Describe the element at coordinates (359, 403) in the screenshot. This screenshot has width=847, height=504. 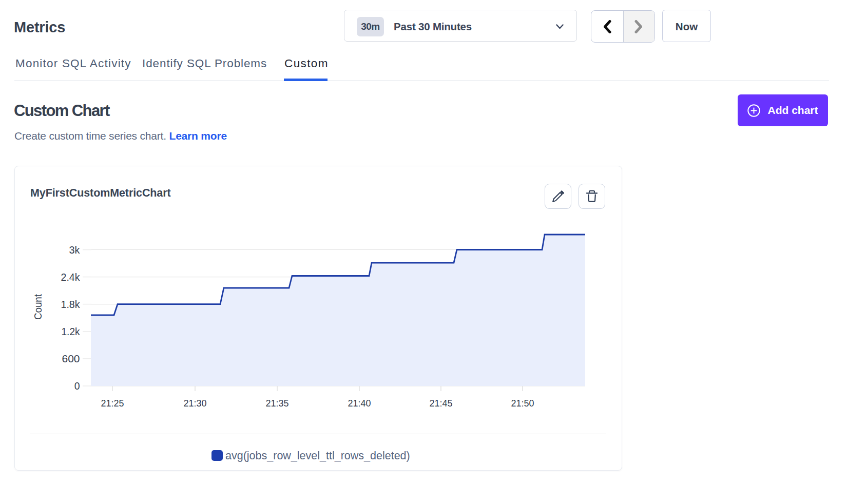
I see `svg-text: 21:40` at that location.